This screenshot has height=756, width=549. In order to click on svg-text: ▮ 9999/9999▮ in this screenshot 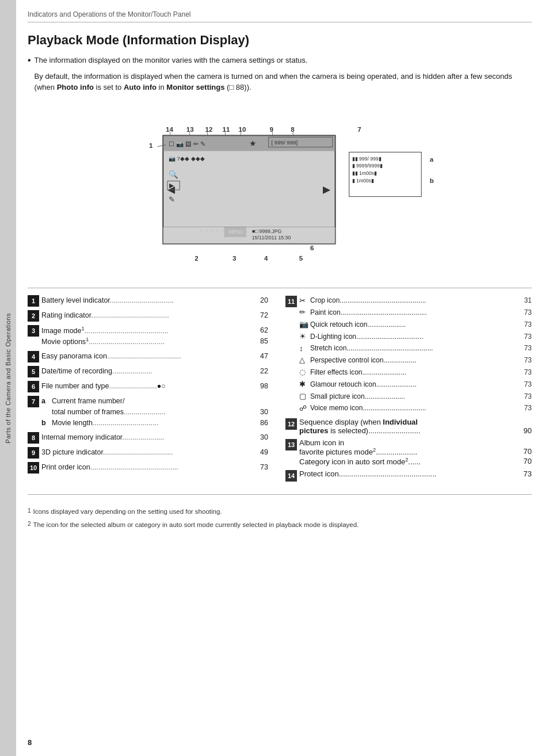, I will do `click(367, 166)`.